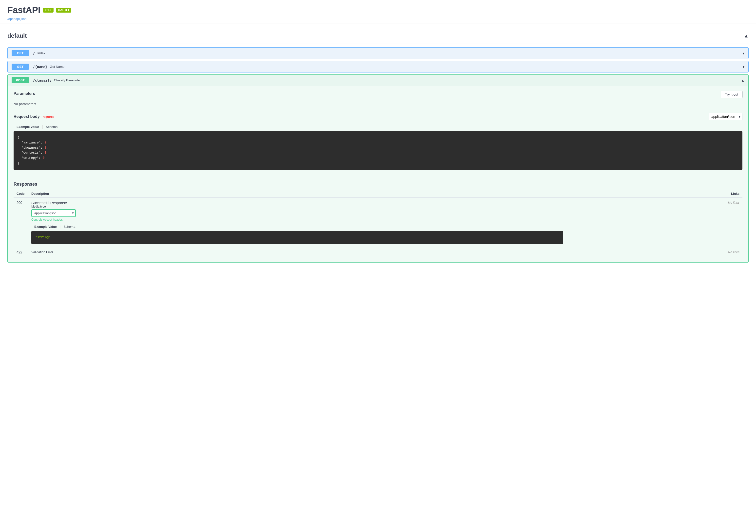  Describe the element at coordinates (378, 53) in the screenshot. I see `endpoint-get-index: GET / Index ▾` at that location.